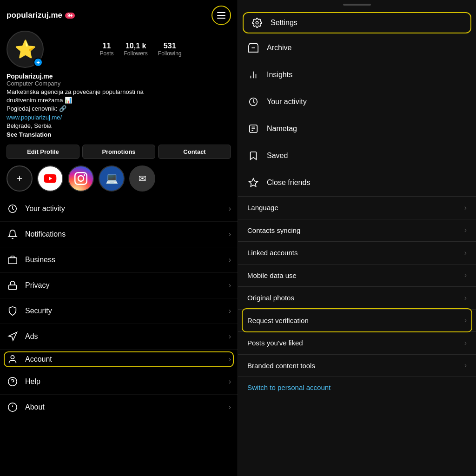 The width and height of the screenshot is (476, 476). I want to click on original-photos-label: Original photos, so click(356, 298).